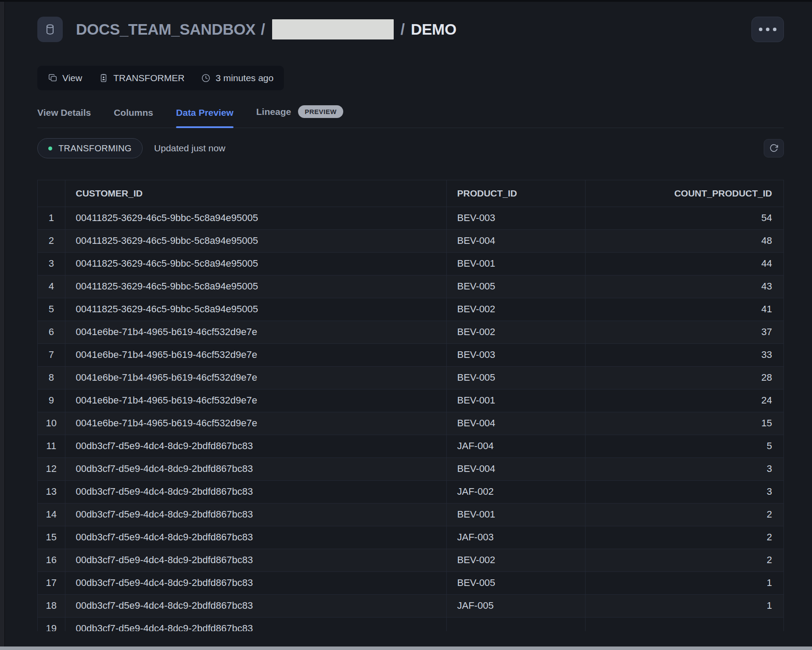 Image resolution: width=812 pixels, height=650 pixels. What do you see at coordinates (516, 218) in the screenshot?
I see `product-id-cell: BEV-003` at bounding box center [516, 218].